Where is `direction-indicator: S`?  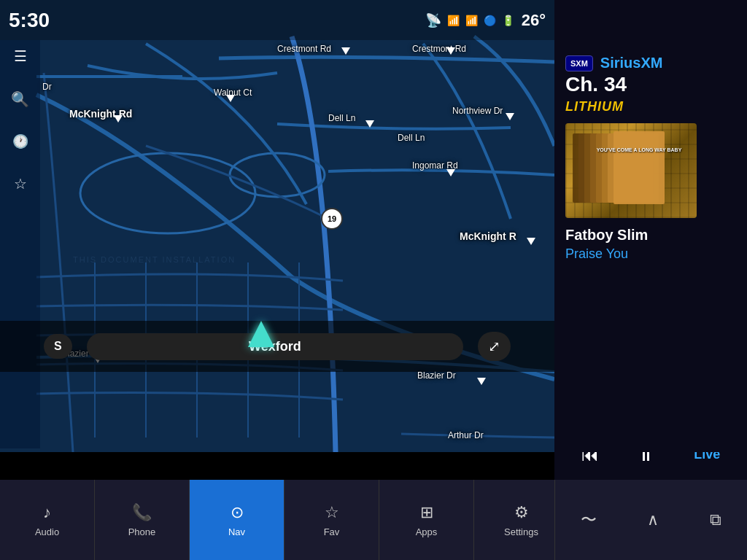 direction-indicator: S is located at coordinates (58, 346).